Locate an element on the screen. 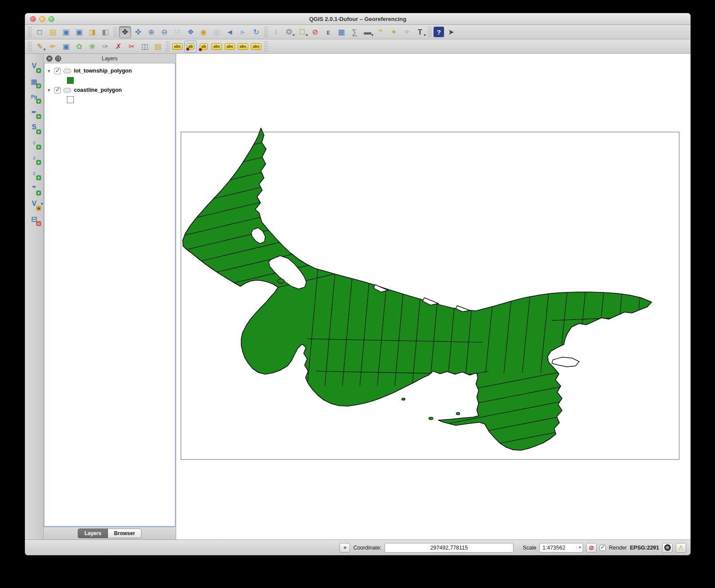  whats-this-icon: ➤ is located at coordinates (451, 32).